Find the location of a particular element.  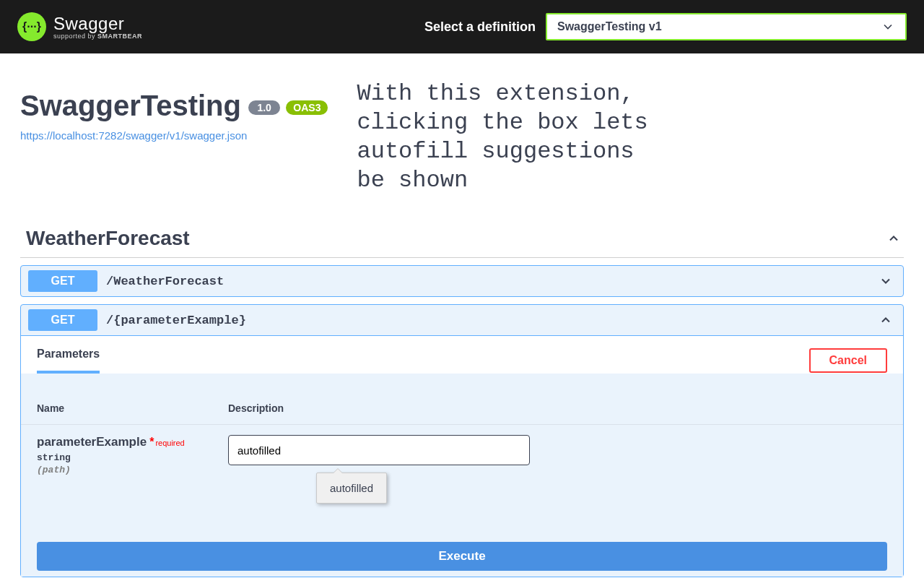

logo: {···} Swagger supported by SMARTBEAR is located at coordinates (79, 27).